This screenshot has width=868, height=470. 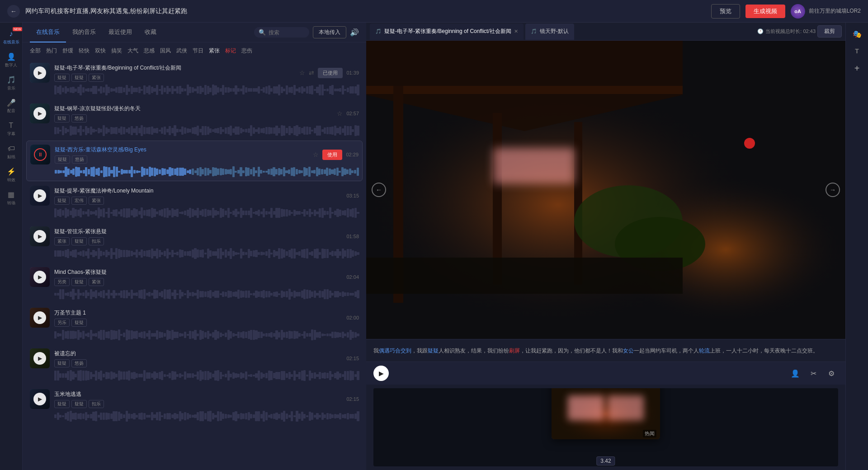 What do you see at coordinates (11, 34) in the screenshot?
I see `music-icon: ♪` at bounding box center [11, 34].